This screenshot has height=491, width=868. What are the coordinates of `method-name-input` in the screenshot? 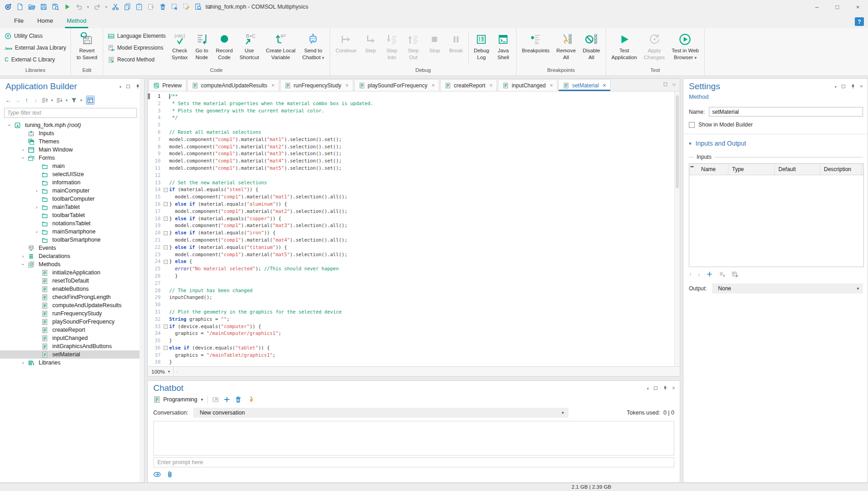 It's located at (786, 112).